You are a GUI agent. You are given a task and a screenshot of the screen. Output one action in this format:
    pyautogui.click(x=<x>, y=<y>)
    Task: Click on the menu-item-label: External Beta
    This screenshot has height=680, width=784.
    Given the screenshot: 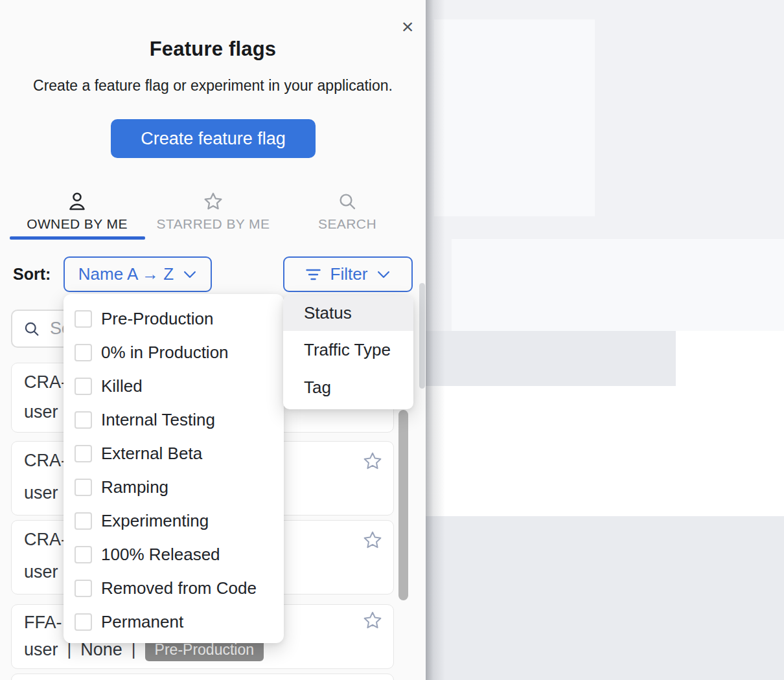 What is the action you would take?
    pyautogui.click(x=152, y=453)
    